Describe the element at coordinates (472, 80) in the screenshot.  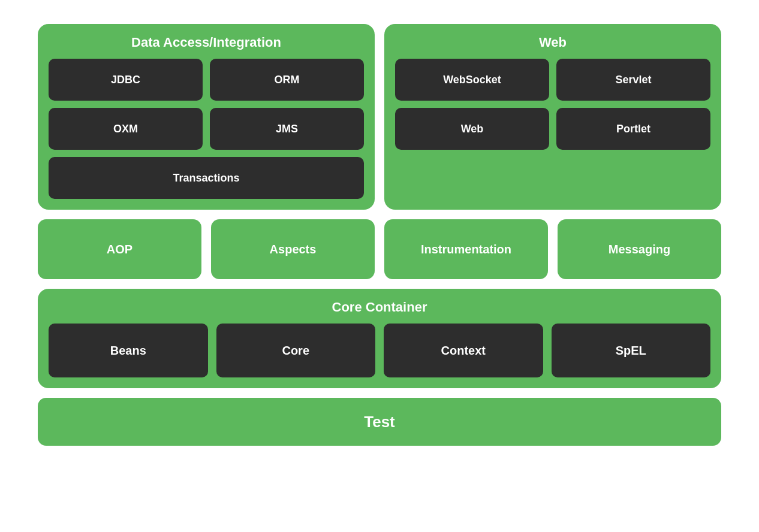
I see `websocket-box: WebSocket` at that location.